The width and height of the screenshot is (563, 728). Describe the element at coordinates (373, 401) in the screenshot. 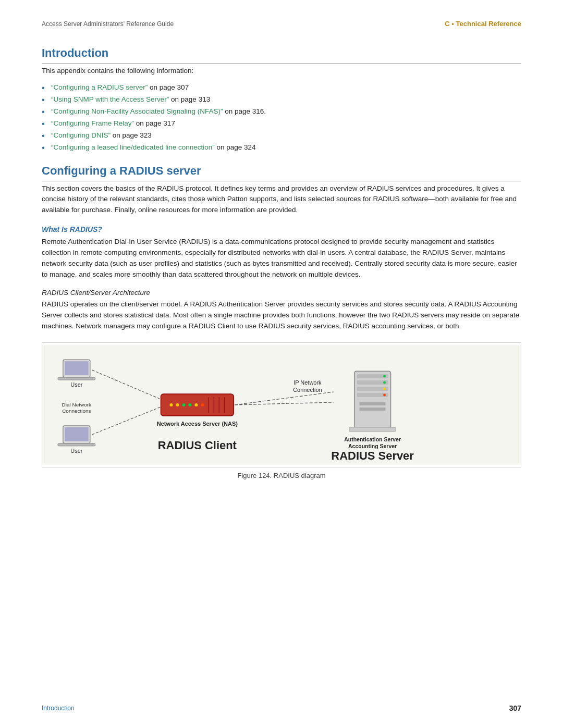

I see `auth-server-icon` at that location.